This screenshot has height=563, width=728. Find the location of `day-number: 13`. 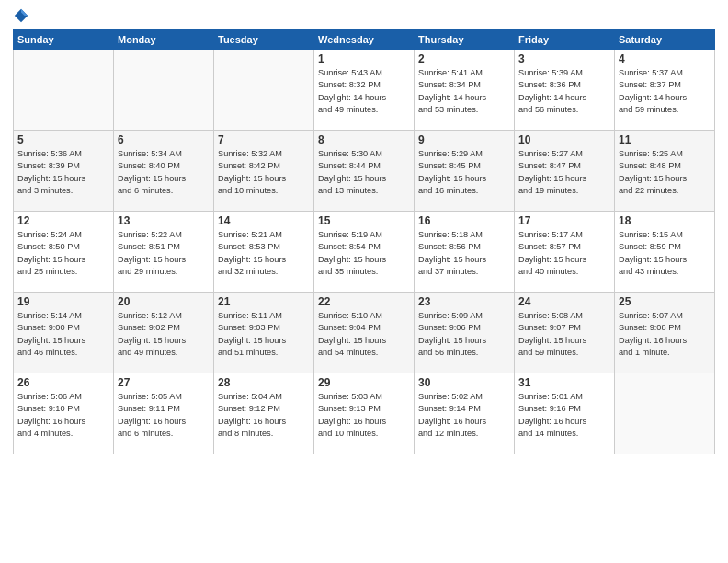

day-number: 13 is located at coordinates (164, 221).